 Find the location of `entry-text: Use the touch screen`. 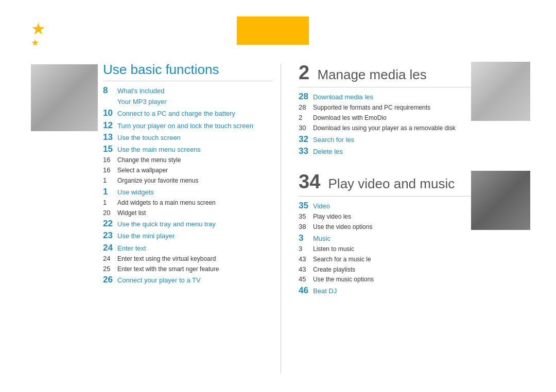

entry-text: Use the touch screen is located at coordinates (149, 138).